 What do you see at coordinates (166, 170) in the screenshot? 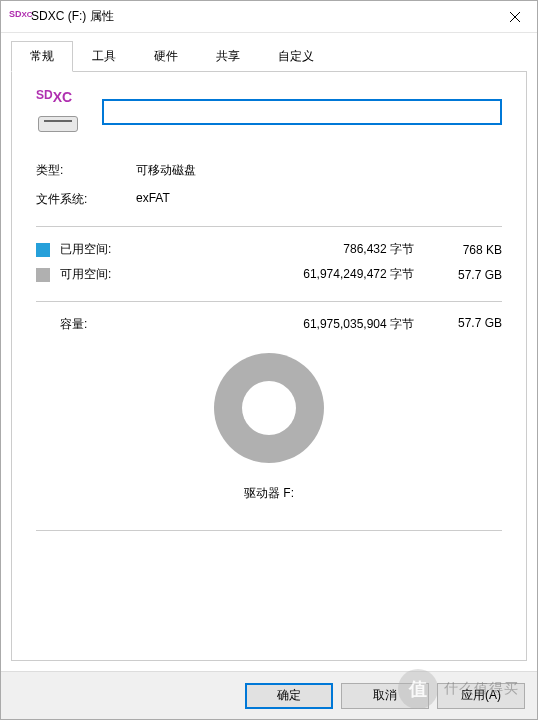
I see `type-value: 可移动磁盘` at bounding box center [166, 170].